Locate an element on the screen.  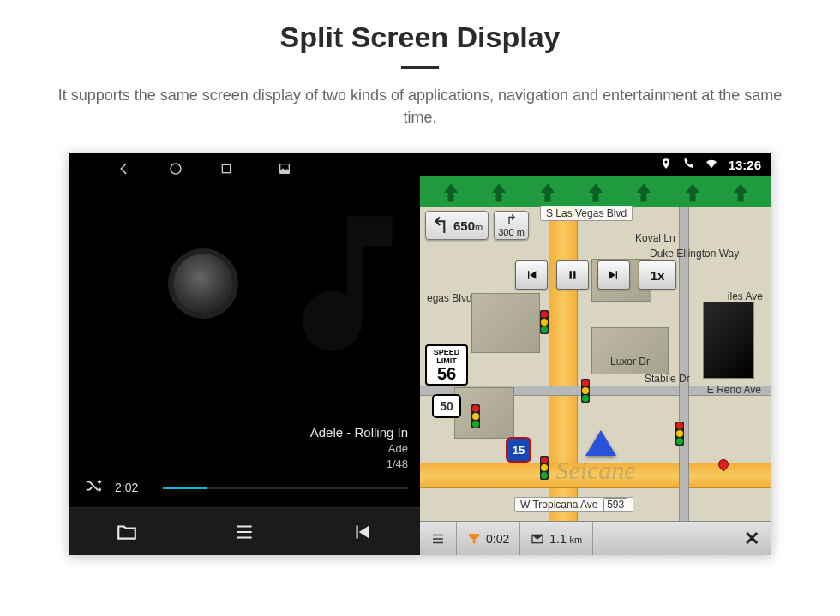
street-label: Stabile Dr is located at coordinates (667, 379).